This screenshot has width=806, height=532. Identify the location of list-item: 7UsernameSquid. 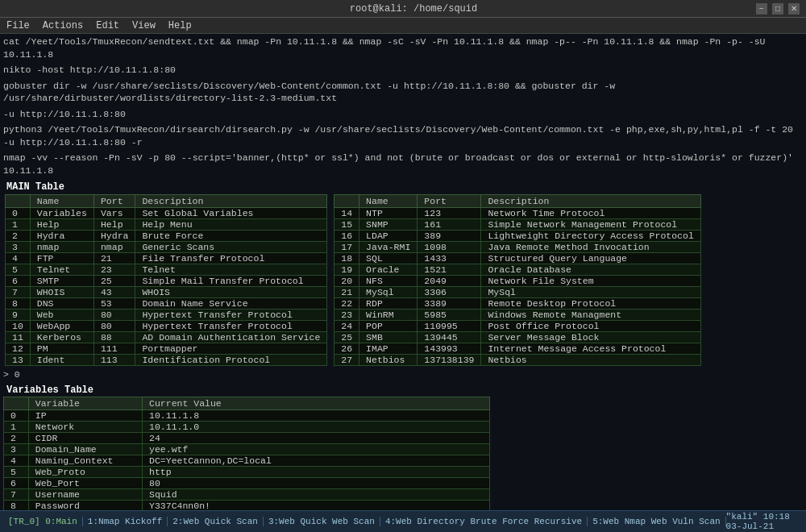
(247, 494).